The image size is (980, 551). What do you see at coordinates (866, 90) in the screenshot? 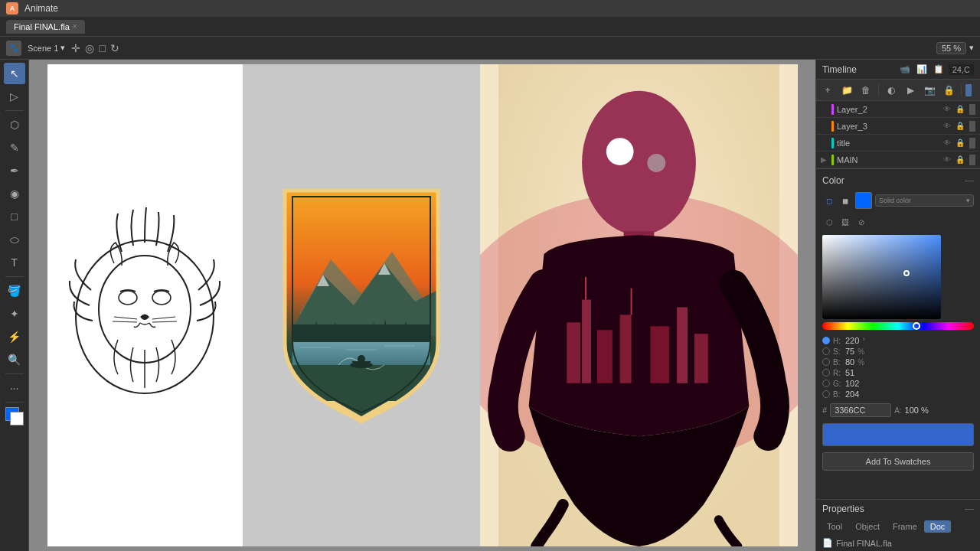
I see `tl-delete-icon: 🗑` at bounding box center [866, 90].